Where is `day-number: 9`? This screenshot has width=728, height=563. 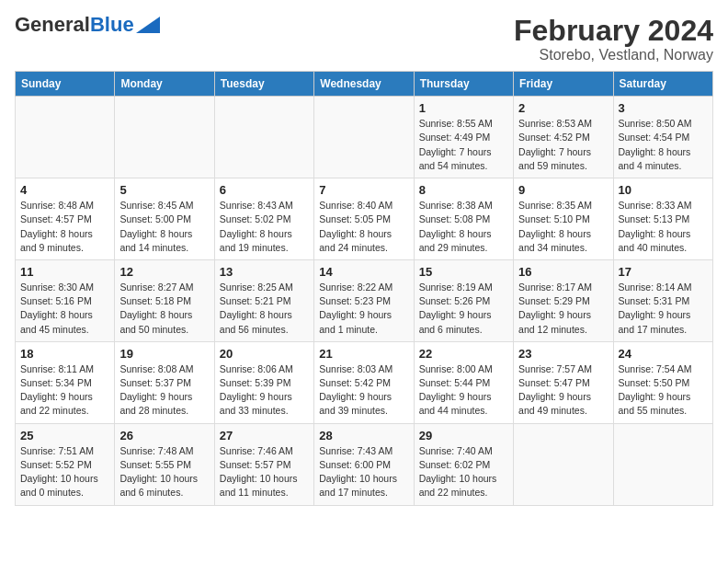 day-number: 9 is located at coordinates (563, 190).